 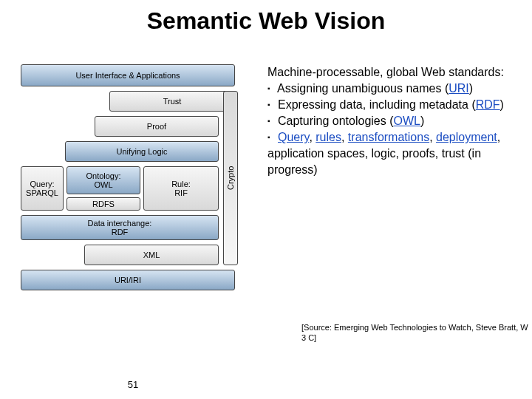 What do you see at coordinates (377, 105) in the screenshot?
I see `text: Expressing data, including metadata (` at bounding box center [377, 105].